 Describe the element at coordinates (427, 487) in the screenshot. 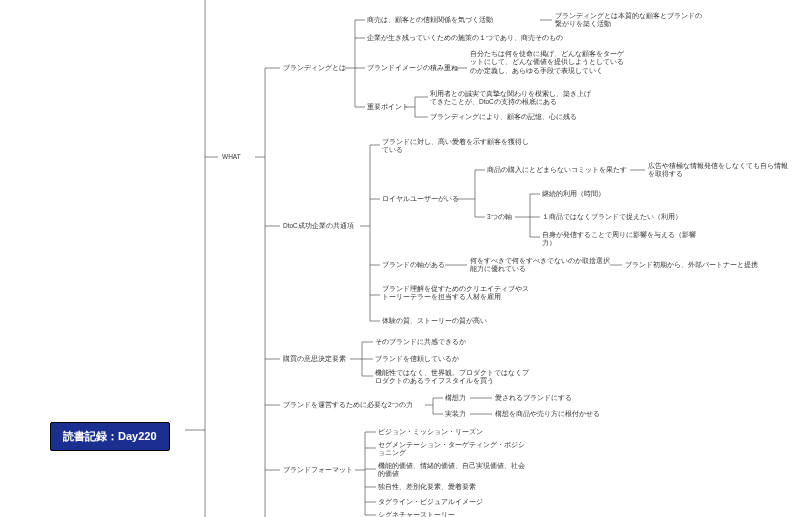

I see `node-format-n4: 独自性、差別化要素、愛着要素` at that location.